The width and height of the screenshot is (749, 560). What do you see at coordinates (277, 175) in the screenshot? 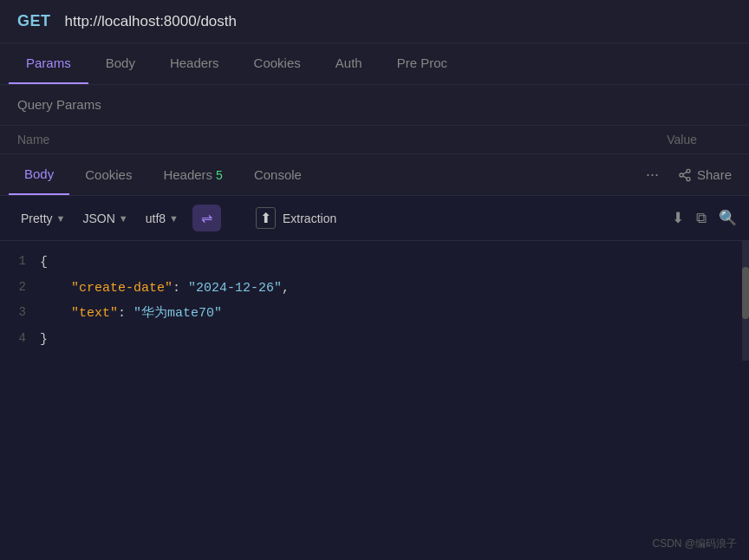
I see `tab-console: Console` at bounding box center [277, 175].